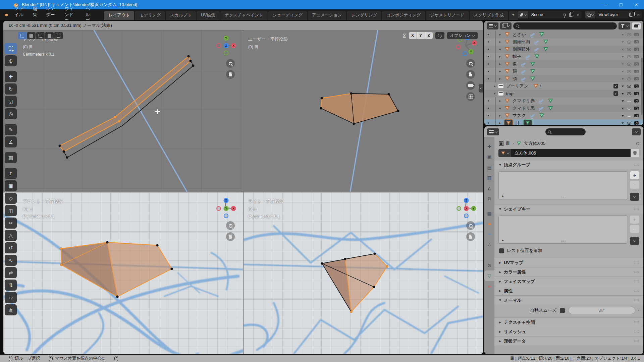  Describe the element at coordinates (517, 86) in the screenshot. I see `collection-name: ブーリアン` at that location.